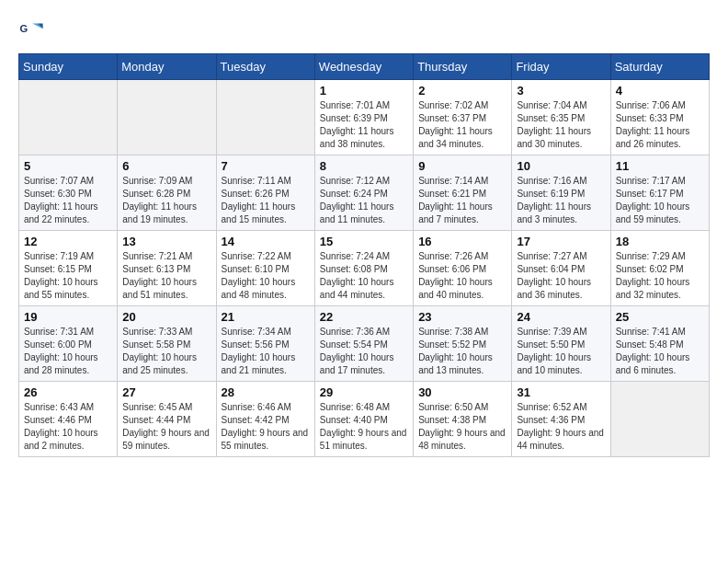 The image size is (728, 563). I want to click on calendar-cell: 12Sunrise: 7:19 AMSunset: 6:15 PMDayligh…, so click(68, 269).